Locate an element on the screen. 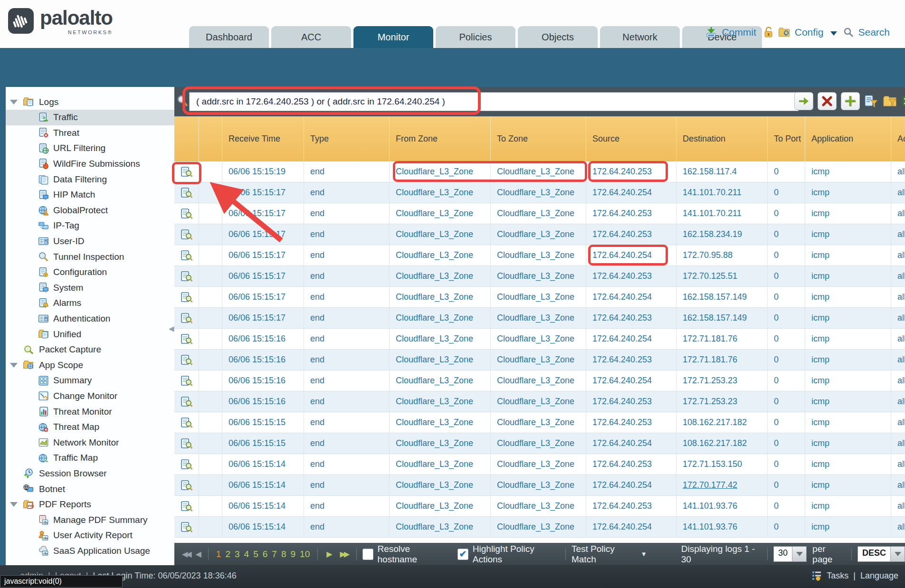 The image size is (905, 588). test-policy-caret-icon: ▼ is located at coordinates (644, 554).